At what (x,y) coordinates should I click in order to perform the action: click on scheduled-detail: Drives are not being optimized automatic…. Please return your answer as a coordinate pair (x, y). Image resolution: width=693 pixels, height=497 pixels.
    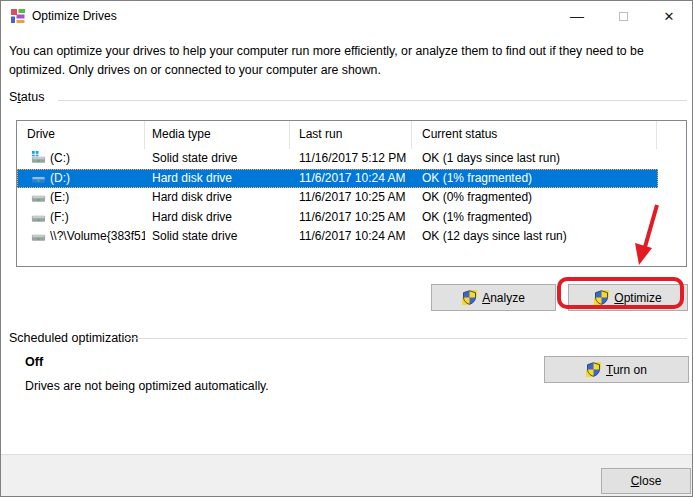
    Looking at the image, I should click on (147, 386).